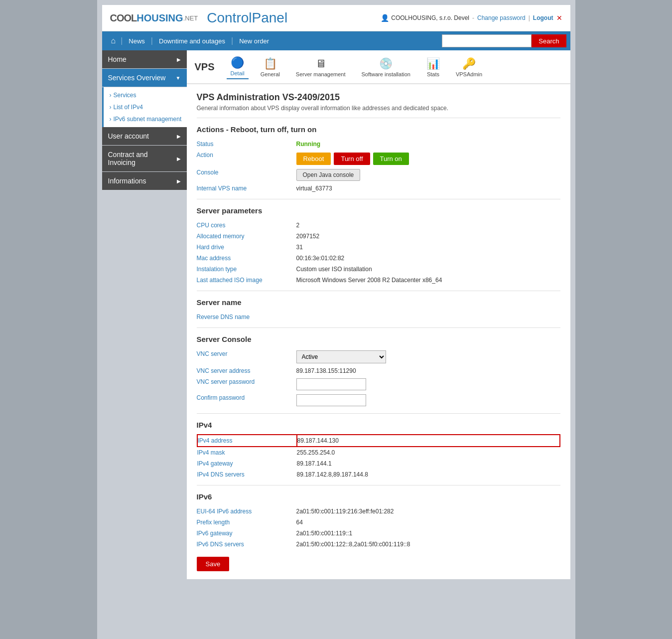 The height and width of the screenshot is (639, 672). What do you see at coordinates (144, 315) in the screenshot?
I see `sidebar: Home ▶ Services Overview ▼ › Services › …` at bounding box center [144, 315].